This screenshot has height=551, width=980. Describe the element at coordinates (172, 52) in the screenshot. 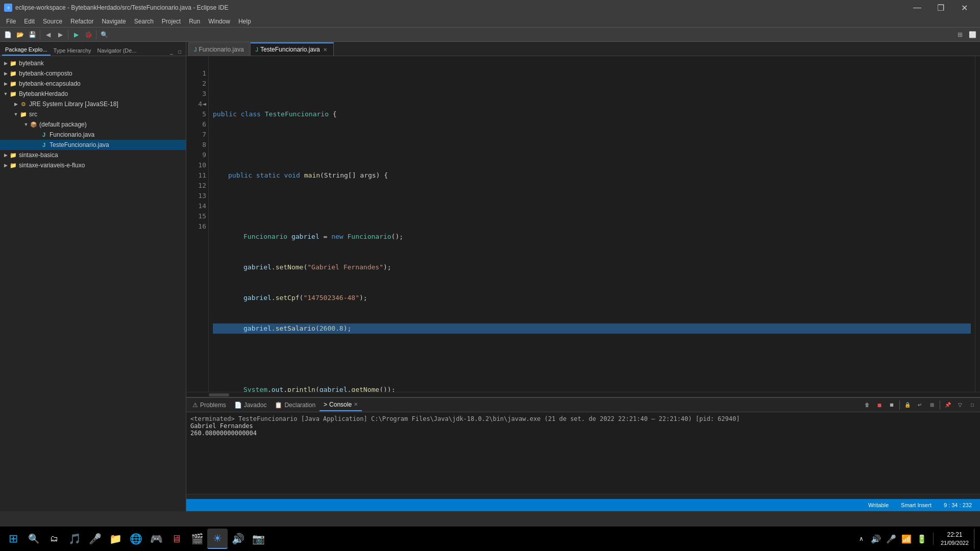

I see `sidebar-minimize-button: _` at that location.